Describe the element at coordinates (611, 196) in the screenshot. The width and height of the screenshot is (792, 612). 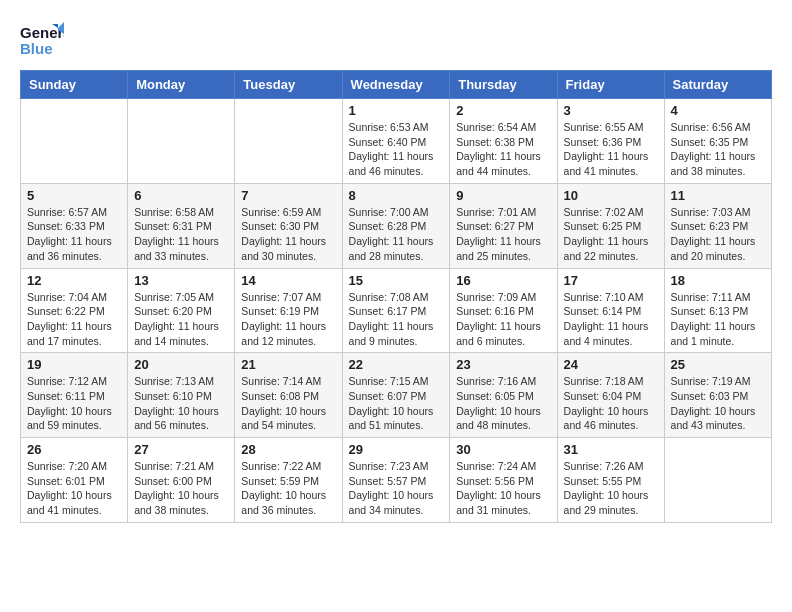
I see `day-number: 10` at that location.